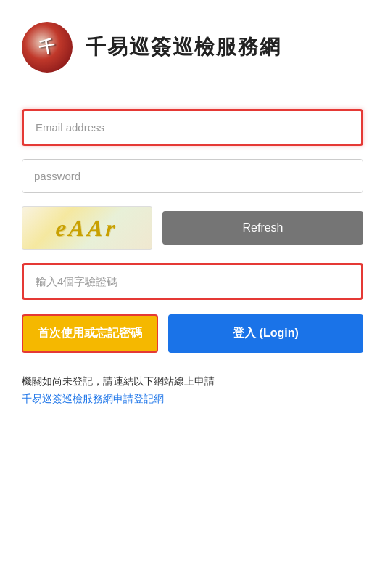 This screenshot has height=588, width=385. Describe the element at coordinates (193, 128) in the screenshot. I see `email-wrapper` at that location.